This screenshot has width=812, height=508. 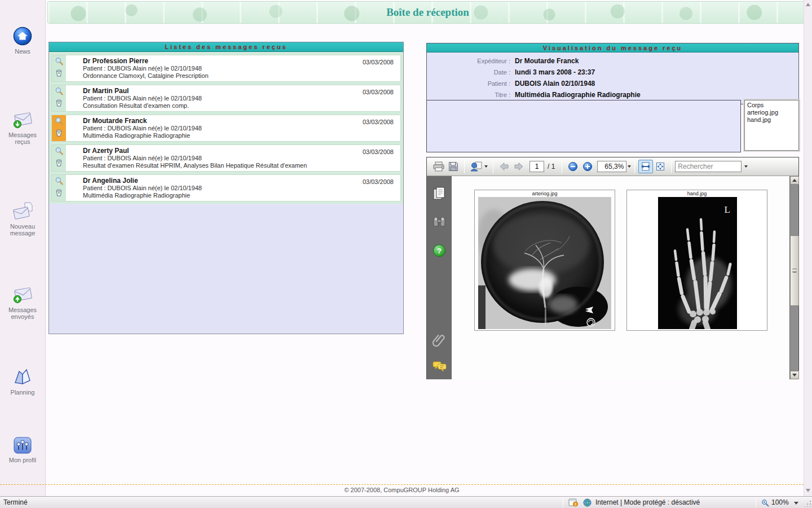 What do you see at coordinates (746, 167) in the screenshot?
I see `search-dropdown-caret` at bounding box center [746, 167].